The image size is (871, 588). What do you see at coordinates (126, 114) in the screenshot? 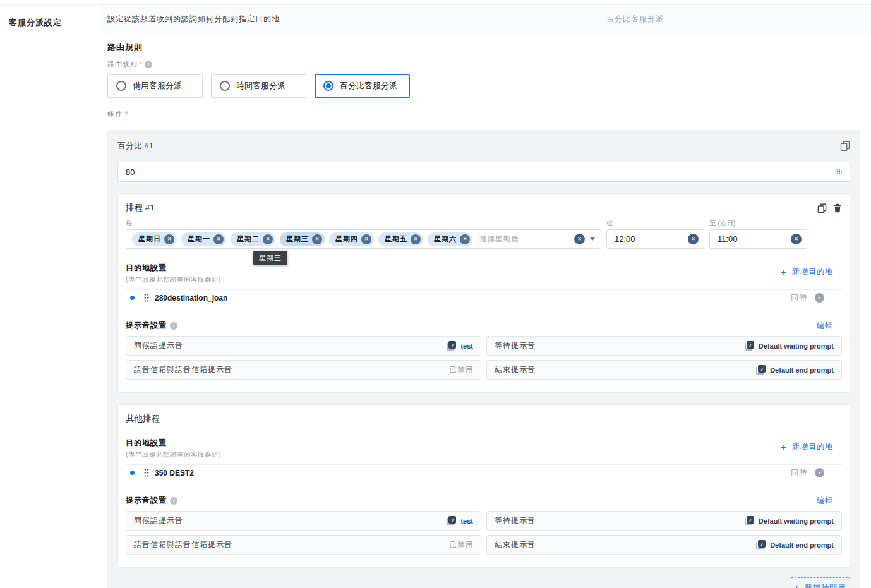
I see `required-asterisk: *` at bounding box center [126, 114].